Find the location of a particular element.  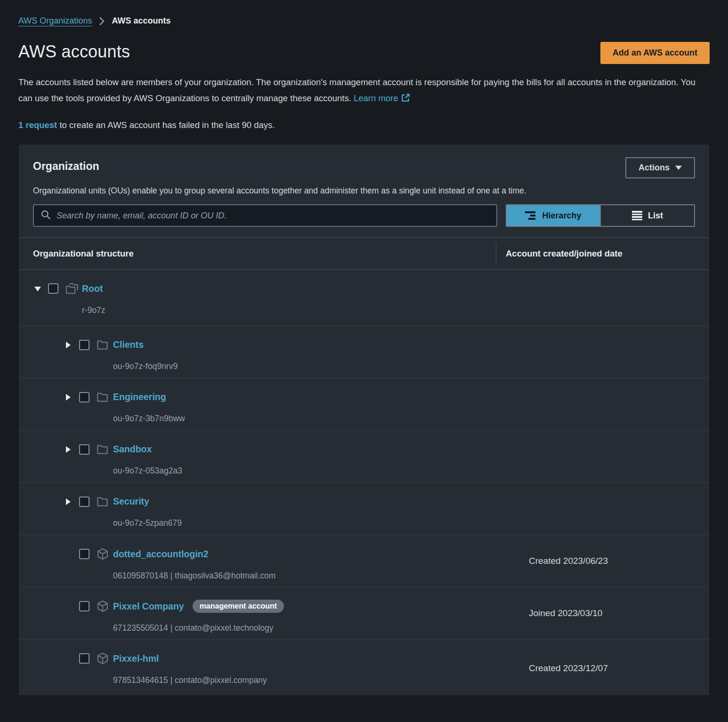

failed-request-notice: 1 request to create an AWS account has f… is located at coordinates (364, 125).